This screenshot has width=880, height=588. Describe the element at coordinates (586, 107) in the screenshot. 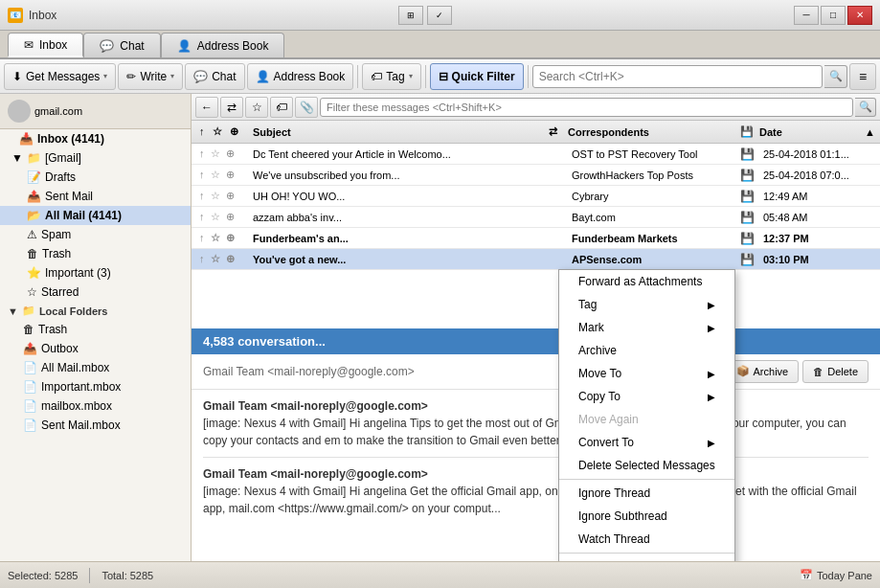

I see `filter-search-input` at that location.